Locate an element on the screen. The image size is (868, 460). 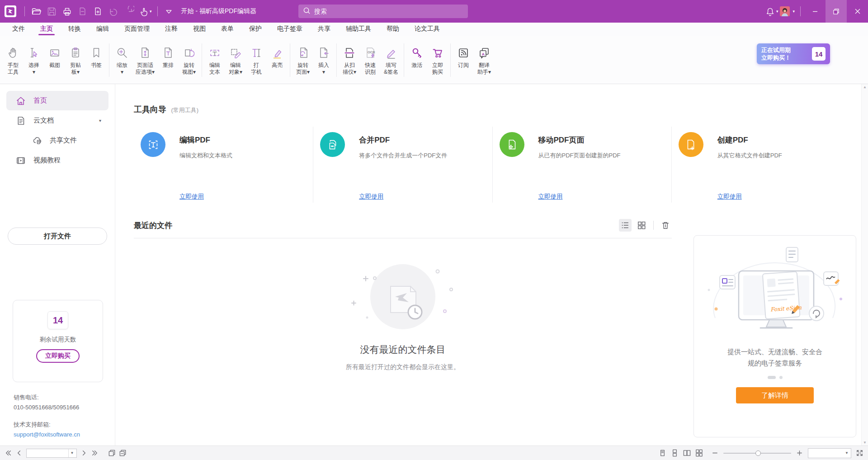
first-page-icon is located at coordinates (8, 453).